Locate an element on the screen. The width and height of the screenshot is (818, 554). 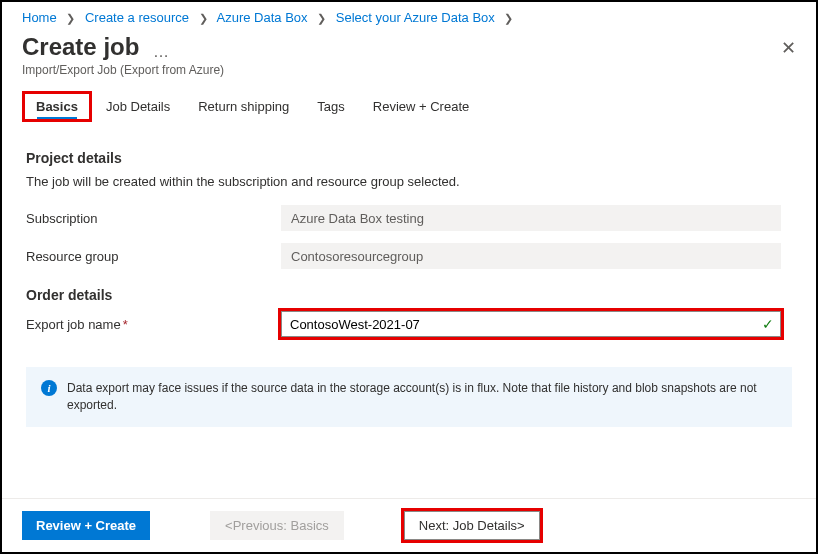
tab-tags: Tags is located at coordinates (330, 106).